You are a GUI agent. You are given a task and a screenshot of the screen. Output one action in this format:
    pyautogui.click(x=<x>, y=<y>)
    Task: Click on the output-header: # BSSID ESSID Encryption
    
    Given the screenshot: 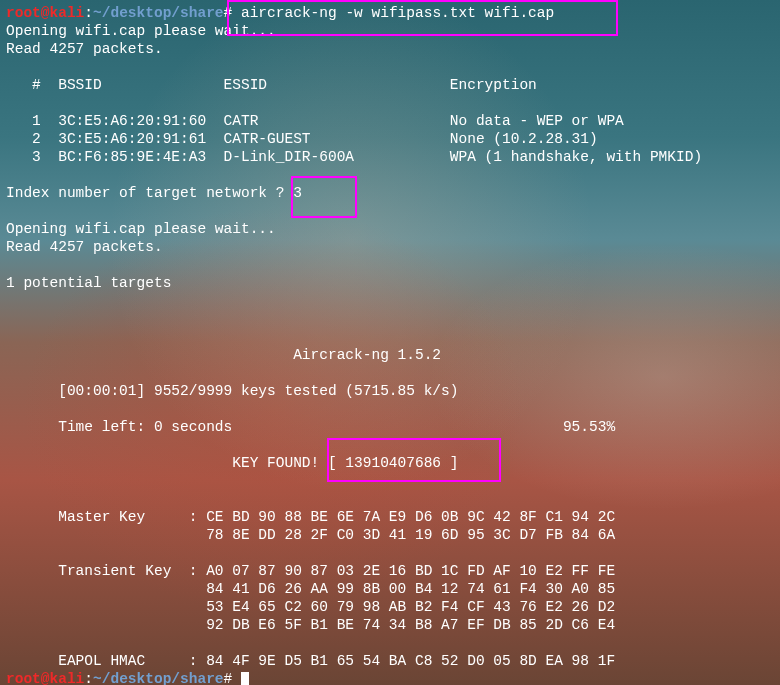 What is the action you would take?
    pyautogui.click(x=272, y=85)
    